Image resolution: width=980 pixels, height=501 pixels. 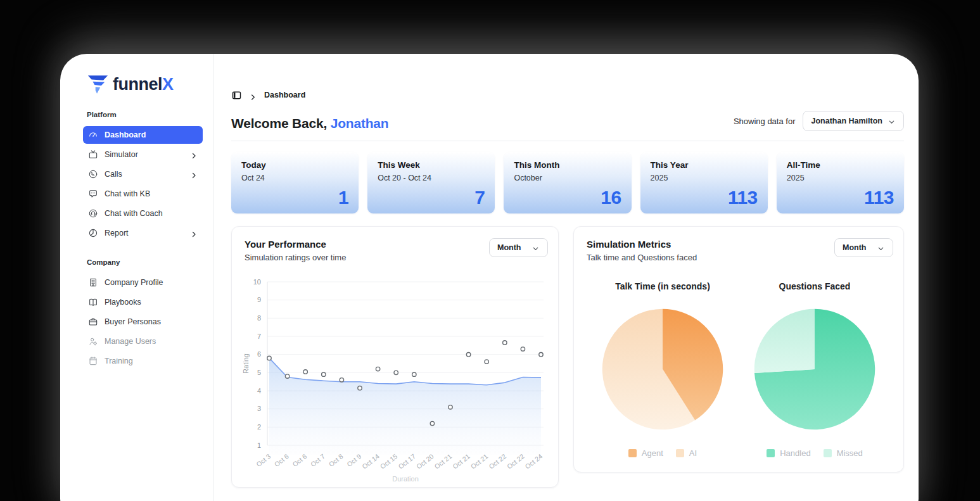 What do you see at coordinates (285, 95) in the screenshot?
I see `breadcrumb-current: Dashboard` at bounding box center [285, 95].